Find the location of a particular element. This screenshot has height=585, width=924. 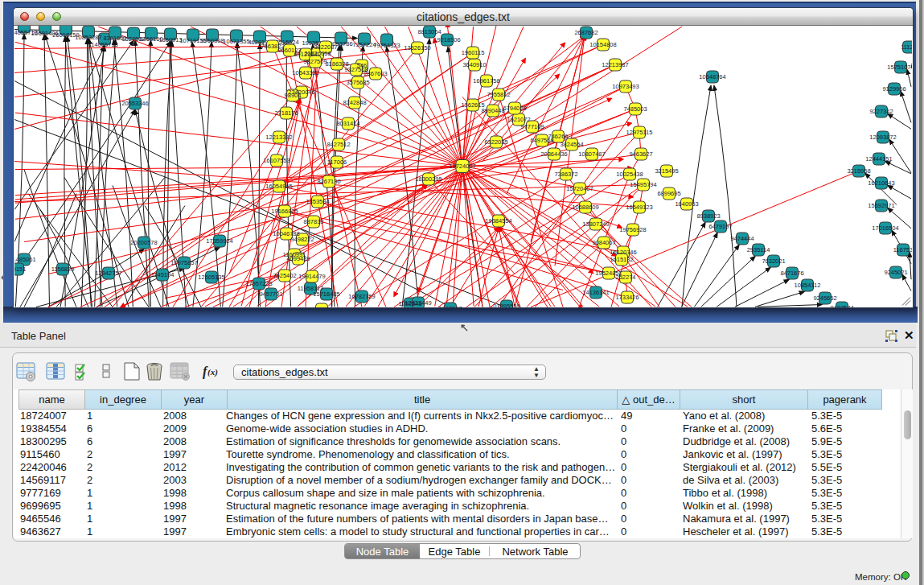

svg-text: 7632021 is located at coordinates (774, 261).